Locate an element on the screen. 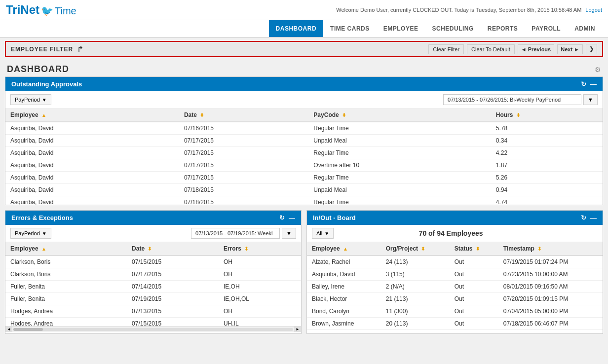 This screenshot has width=608, height=364. dashboard-title-bar: DASHBOARD ⚙ is located at coordinates (304, 68).